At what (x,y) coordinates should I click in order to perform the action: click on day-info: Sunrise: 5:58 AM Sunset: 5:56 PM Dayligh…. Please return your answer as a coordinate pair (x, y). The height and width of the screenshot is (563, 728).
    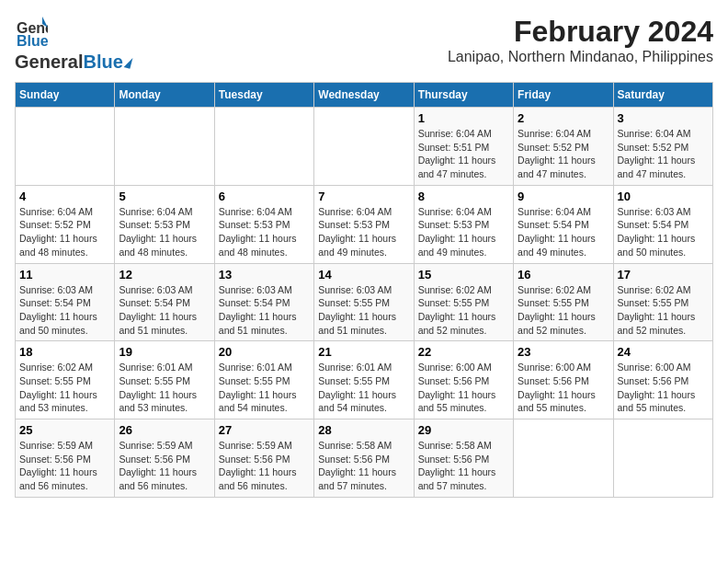
    Looking at the image, I should click on (463, 465).